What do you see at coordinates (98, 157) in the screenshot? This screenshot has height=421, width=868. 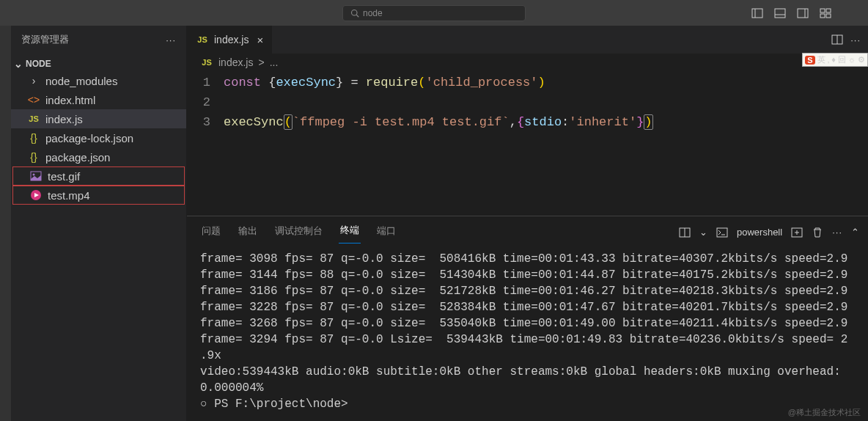 I see `sidebar-item-package-json: {} package.json` at bounding box center [98, 157].